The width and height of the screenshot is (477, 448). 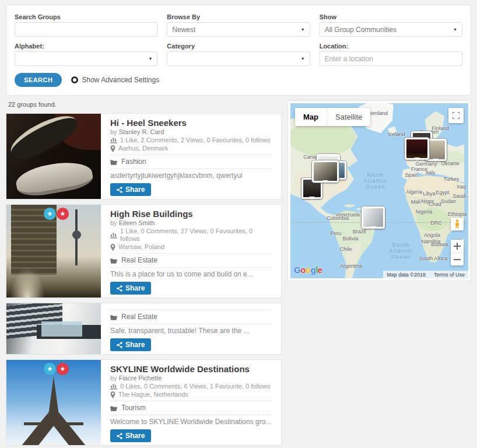 What do you see at coordinates (191, 369) in the screenshot?
I see `group-title: SKYLINE Worldwide Destinations` at bounding box center [191, 369].